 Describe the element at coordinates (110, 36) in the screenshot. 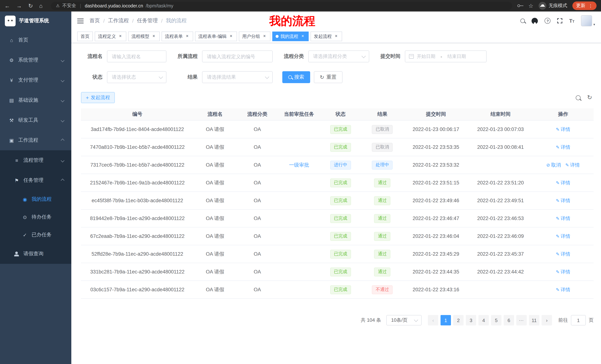

I see `tab-process-definition: 流程定义×` at that location.